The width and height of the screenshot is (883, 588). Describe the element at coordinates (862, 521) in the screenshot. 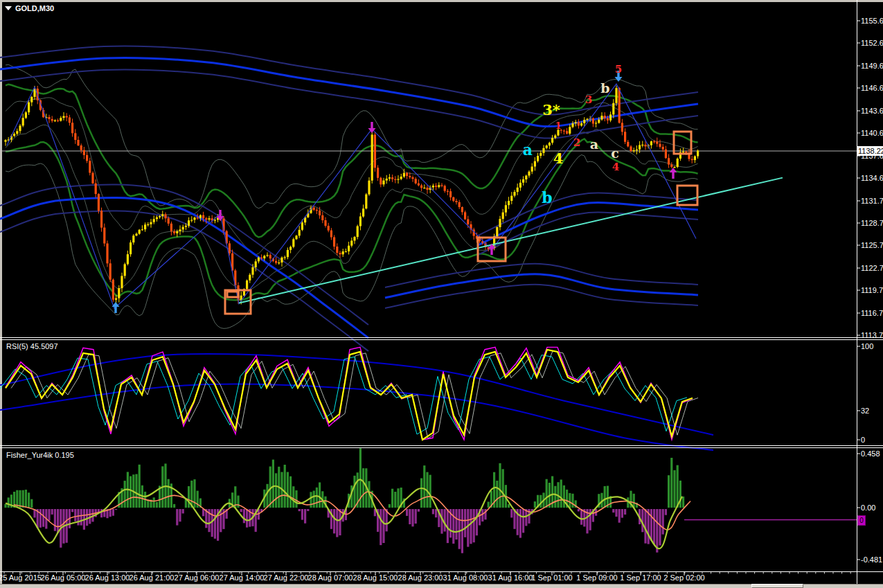

I see `fisher-value-badge: 0` at that location.